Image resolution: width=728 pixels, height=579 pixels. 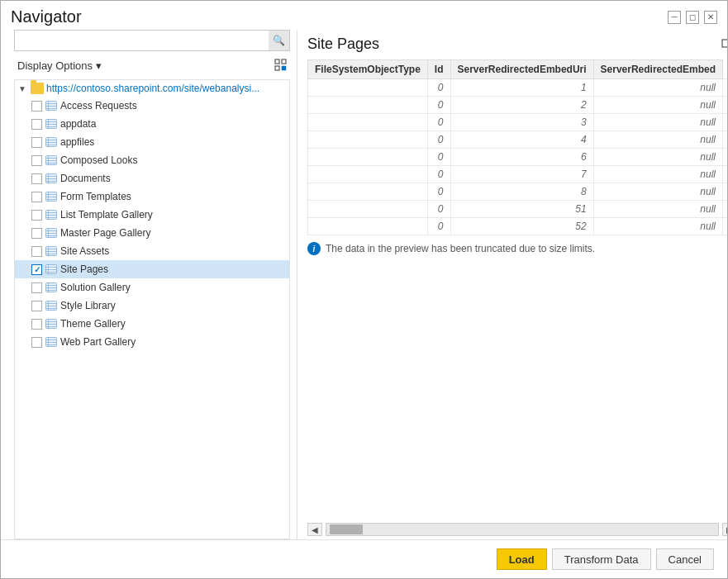 What do you see at coordinates (152, 269) in the screenshot?
I see `tree-item: Site Pages` at bounding box center [152, 269].